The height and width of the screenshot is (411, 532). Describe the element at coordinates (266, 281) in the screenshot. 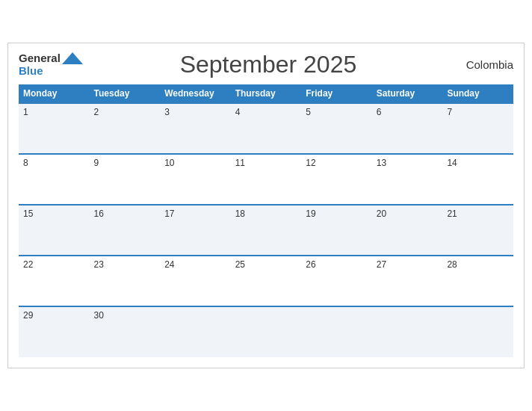

I see `calendar-day-cell: 25` at that location.